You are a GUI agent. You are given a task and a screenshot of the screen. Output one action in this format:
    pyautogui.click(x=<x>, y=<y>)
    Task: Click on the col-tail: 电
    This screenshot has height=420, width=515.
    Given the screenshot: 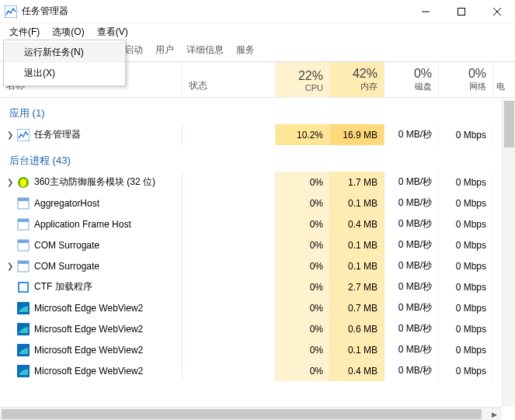 What is the action you would take?
    pyautogui.click(x=500, y=79)
    